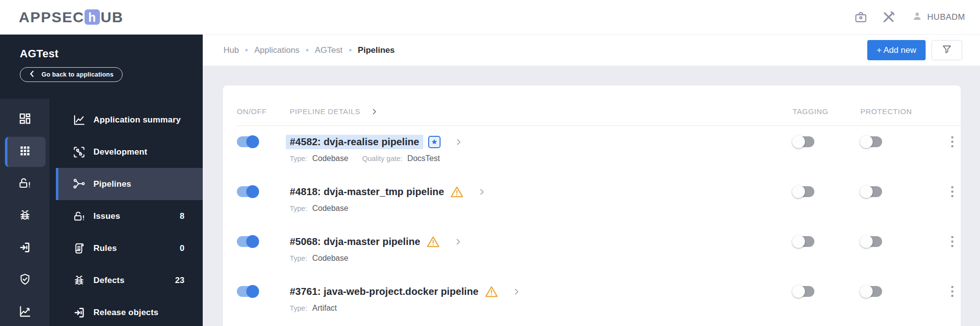  Describe the element at coordinates (917, 17) in the screenshot. I see `user-icon` at that location.